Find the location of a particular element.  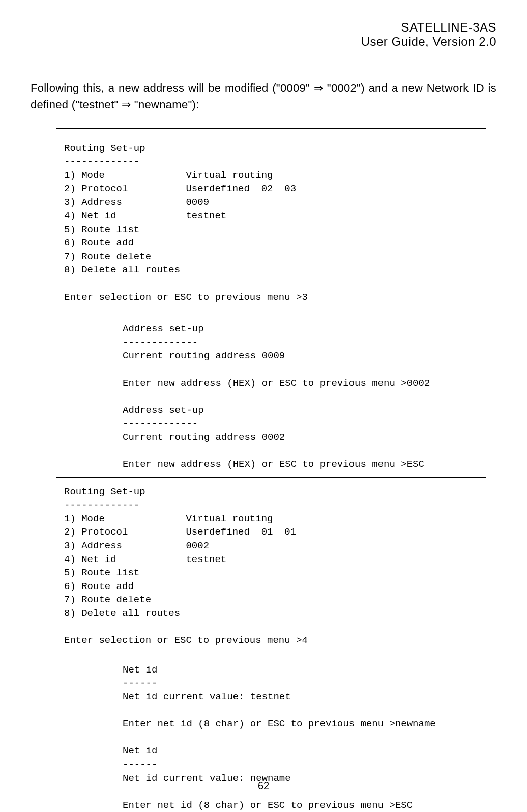

intro-part1: Following this, a new address will be mo… is located at coordinates (172, 88).